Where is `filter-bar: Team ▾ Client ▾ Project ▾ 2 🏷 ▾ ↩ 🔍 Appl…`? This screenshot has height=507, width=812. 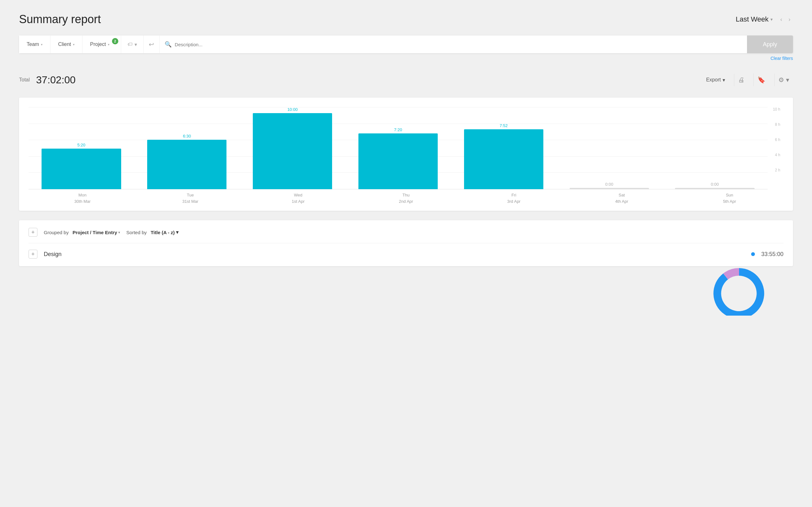 filter-bar: Team ▾ Client ▾ Project ▾ 2 🏷 ▾ ↩ 🔍 Appl… is located at coordinates (406, 44).